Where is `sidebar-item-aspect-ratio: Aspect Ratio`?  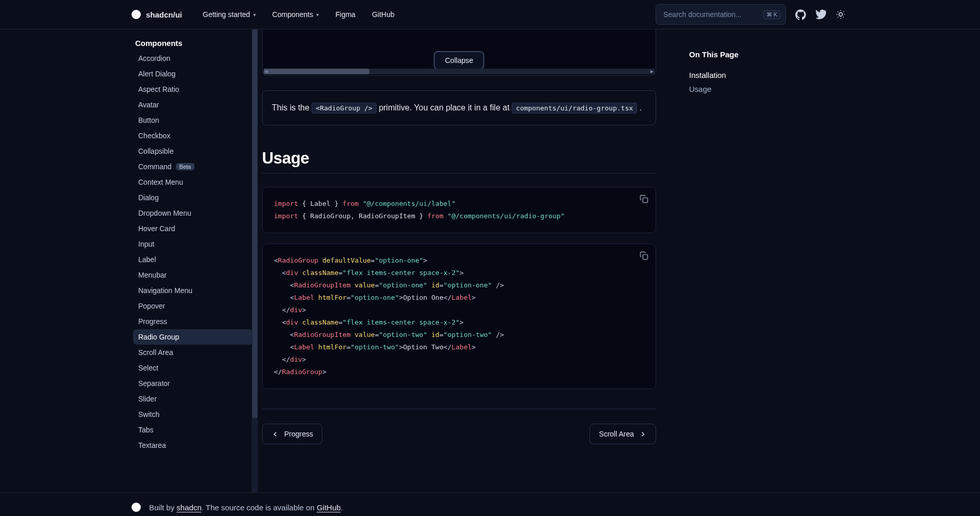 sidebar-item-aspect-ratio: Aspect Ratio is located at coordinates (193, 89).